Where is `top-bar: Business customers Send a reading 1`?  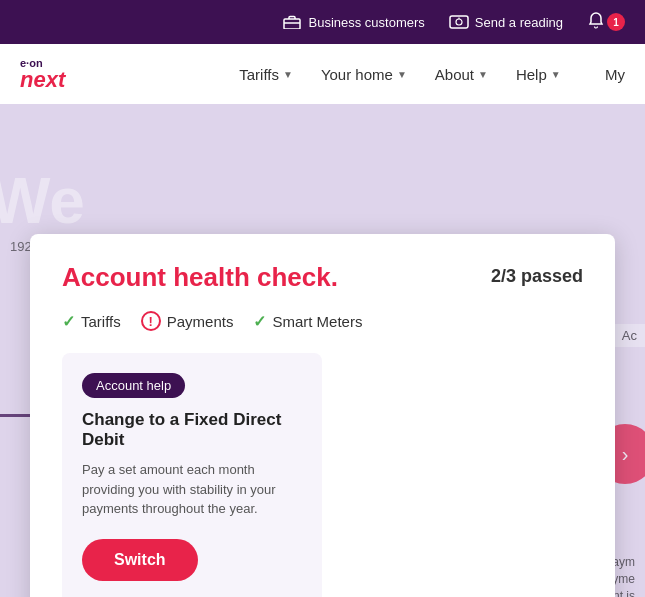 top-bar: Business customers Send a reading 1 is located at coordinates (322, 22).